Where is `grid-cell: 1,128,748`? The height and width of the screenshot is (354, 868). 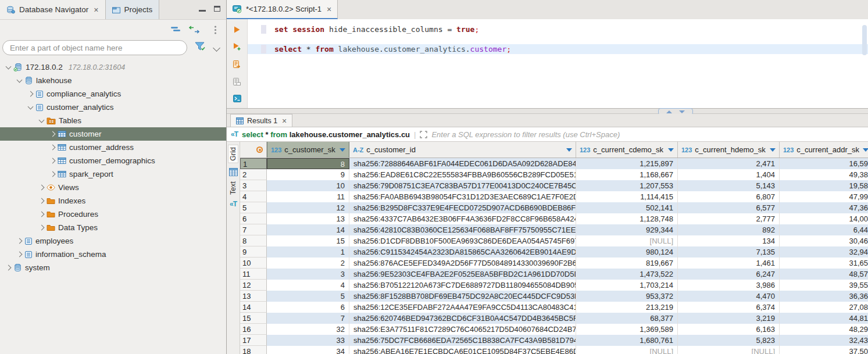 grid-cell: 1,128,748 is located at coordinates (627, 219).